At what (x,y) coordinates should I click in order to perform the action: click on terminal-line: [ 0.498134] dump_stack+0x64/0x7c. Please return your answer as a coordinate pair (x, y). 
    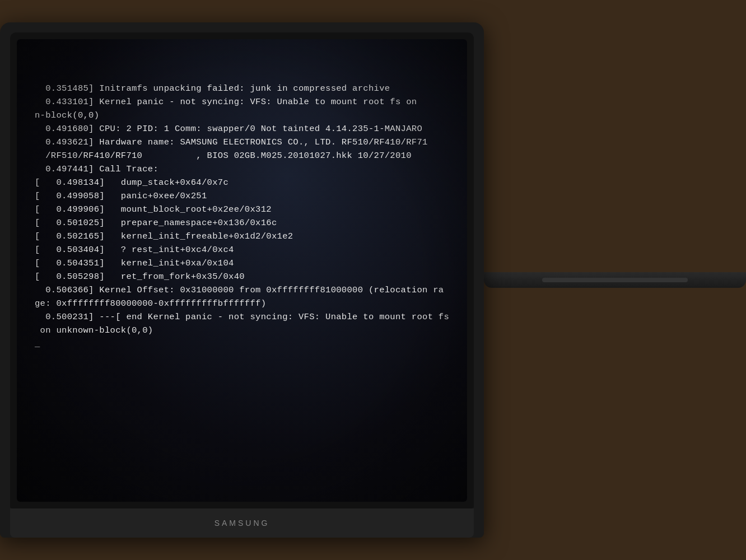
    Looking at the image, I should click on (242, 183).